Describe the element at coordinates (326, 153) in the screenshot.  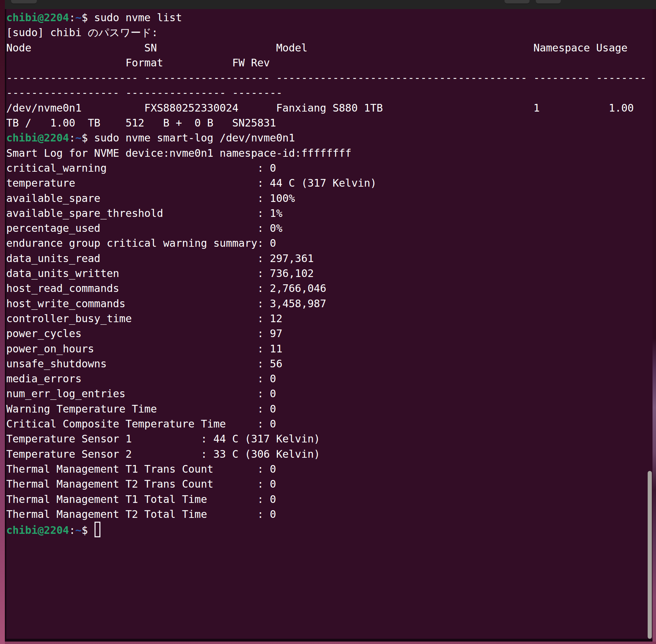
I see `smart-log-title: Smart Log for NVME device:nvme0n1 namesp…` at that location.